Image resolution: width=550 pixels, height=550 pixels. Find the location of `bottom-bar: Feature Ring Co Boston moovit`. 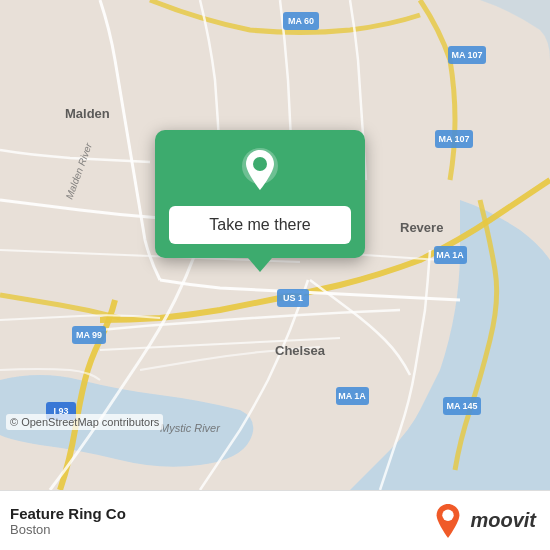

bottom-bar: Feature Ring Co Boston moovit is located at coordinates (275, 520).